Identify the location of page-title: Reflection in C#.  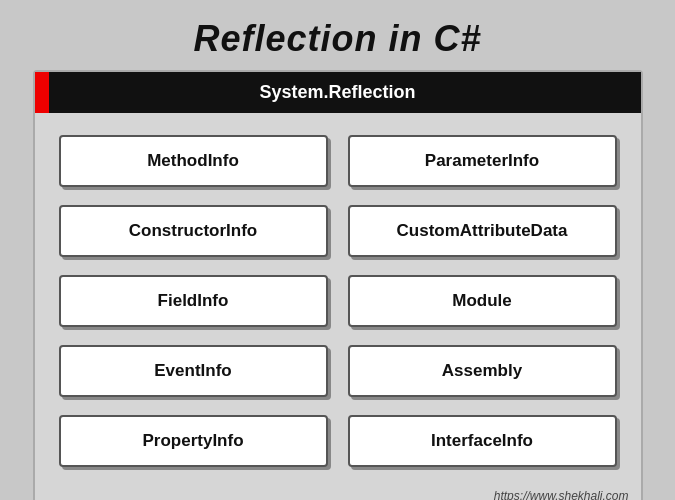
(337, 39).